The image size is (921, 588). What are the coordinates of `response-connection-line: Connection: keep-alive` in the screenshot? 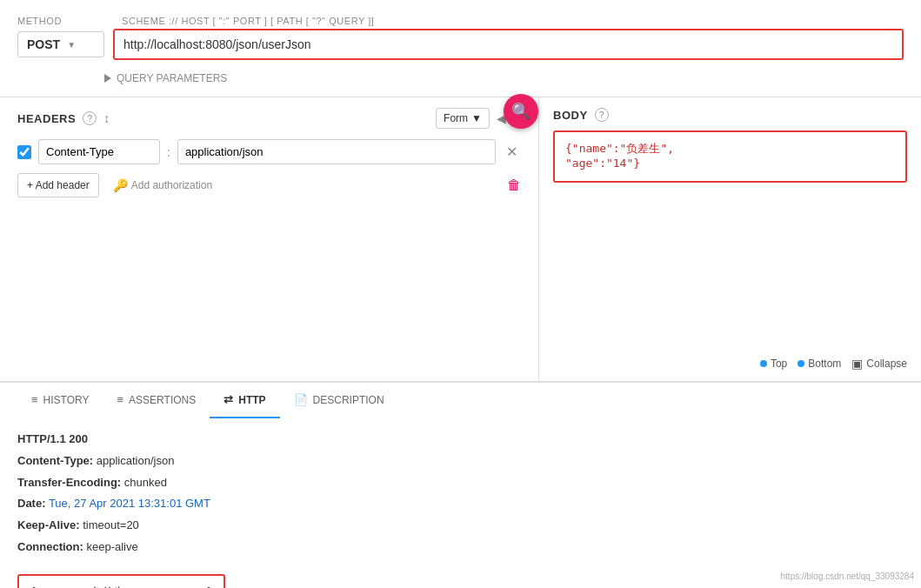 It's located at (461, 548).